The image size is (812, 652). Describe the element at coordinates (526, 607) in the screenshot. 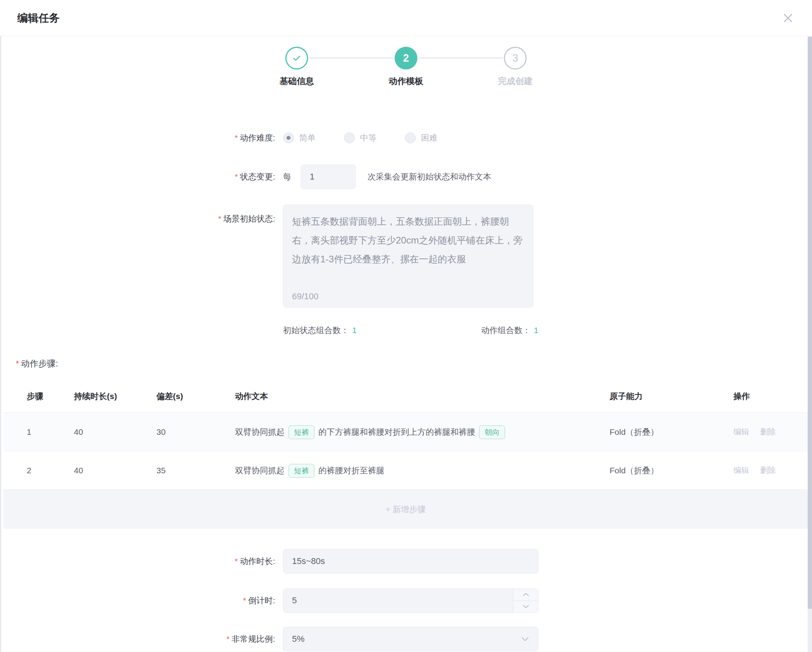

I see `decrease-button` at that location.